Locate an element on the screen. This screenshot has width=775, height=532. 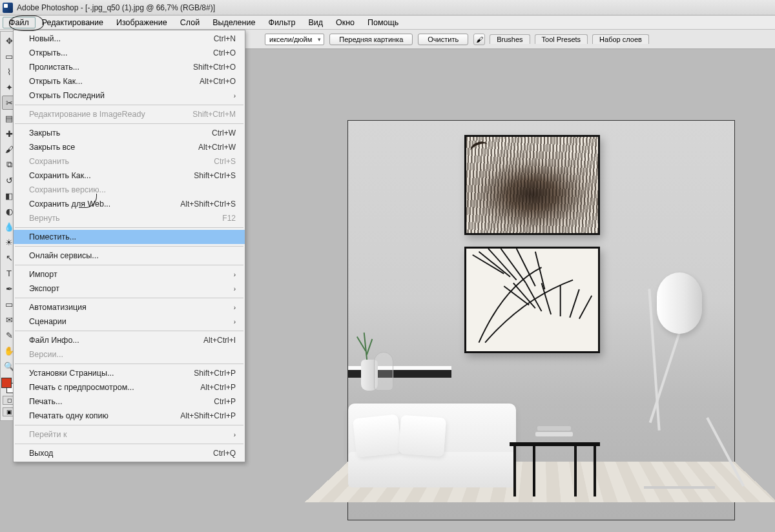
menu-bar: Файл Редактирование Изображение Слой Выд… is located at coordinates (388, 23).